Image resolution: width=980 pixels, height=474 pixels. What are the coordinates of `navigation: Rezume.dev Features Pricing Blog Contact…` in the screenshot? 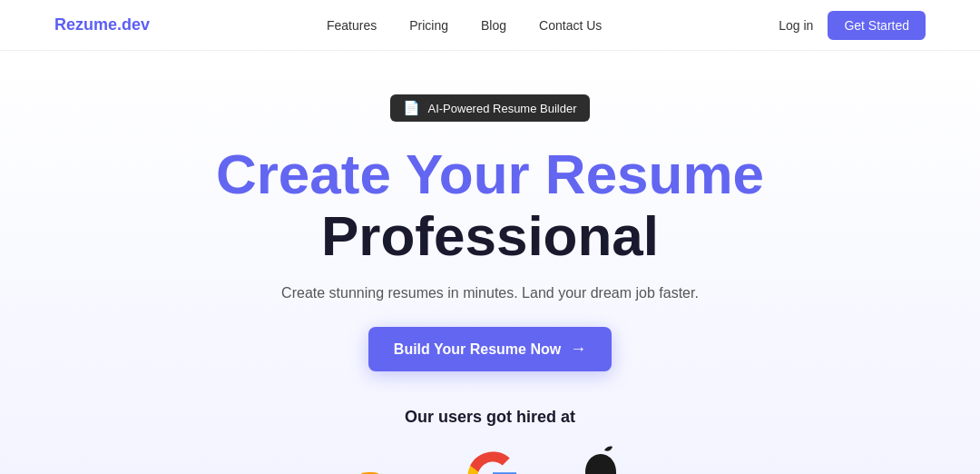 It's located at (490, 25).